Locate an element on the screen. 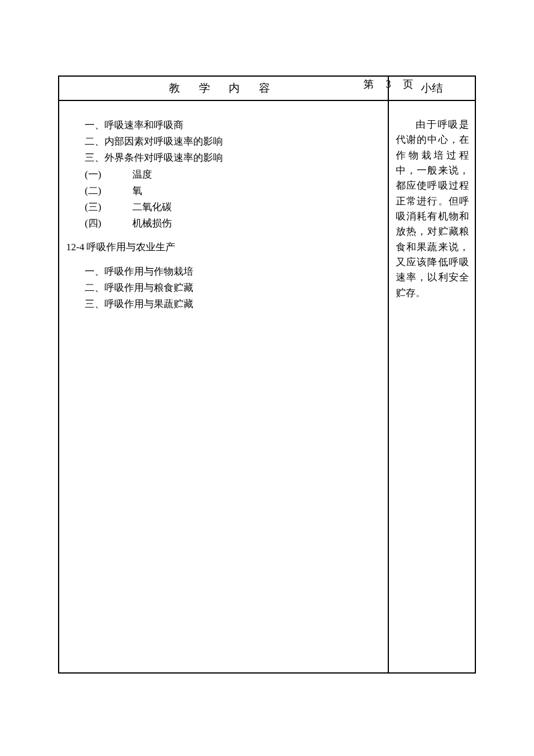 The height and width of the screenshot is (756, 534). outline-item: 一、呼吸速率和呼吸商 is located at coordinates (231, 125).